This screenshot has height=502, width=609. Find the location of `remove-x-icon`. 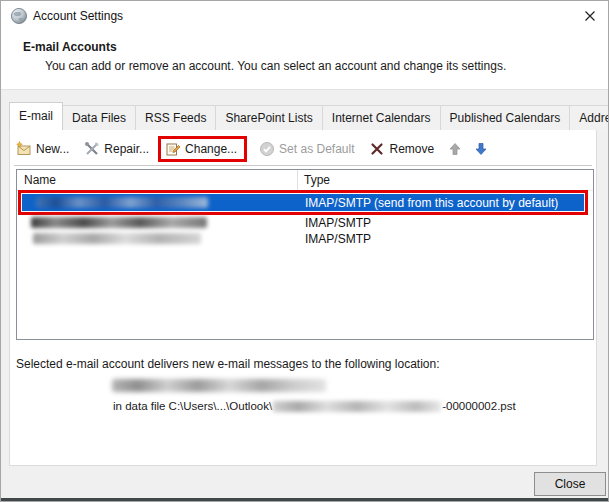

remove-x-icon is located at coordinates (377, 149).